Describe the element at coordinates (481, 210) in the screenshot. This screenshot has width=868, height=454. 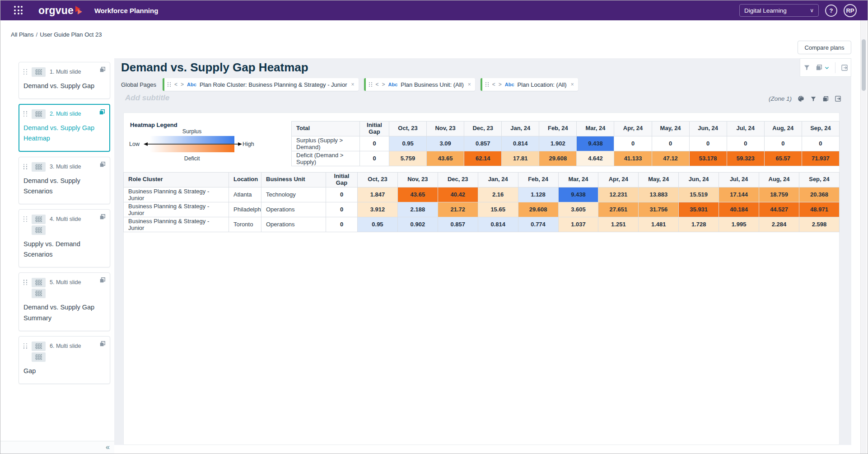
I see `table-row: Business Planning & Strategy - JuniorPhi…` at that location.